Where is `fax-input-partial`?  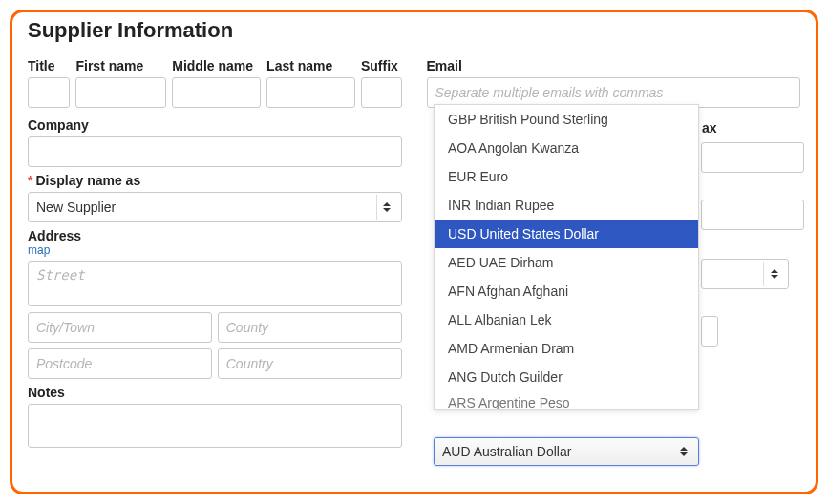
fax-input-partial is located at coordinates (753, 158).